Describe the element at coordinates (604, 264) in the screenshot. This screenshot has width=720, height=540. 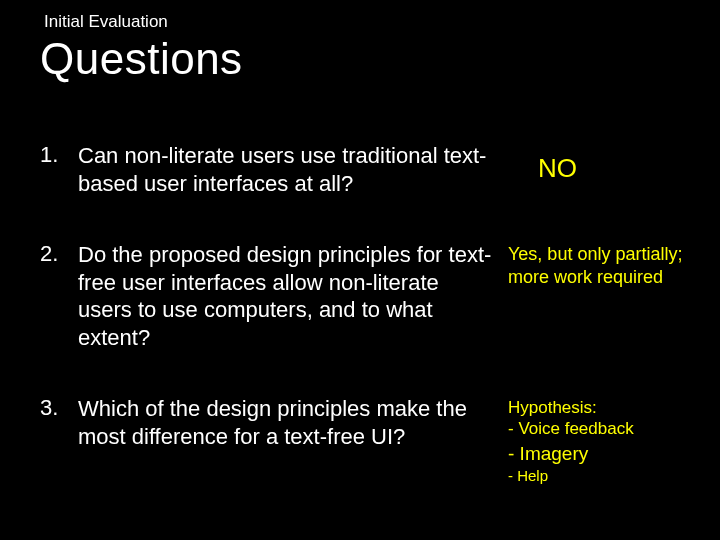
I see `answer-text: Yes, but only partially; more work requi…` at that location.